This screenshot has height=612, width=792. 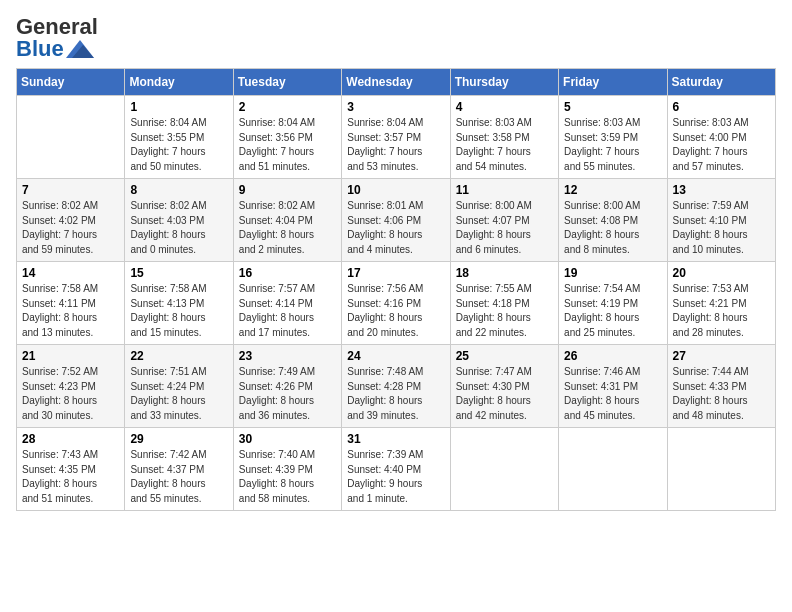 I want to click on day-info: Sunrise: 7:43 AM Sunset: 4:35 PM Dayligh…, so click(x=70, y=477).